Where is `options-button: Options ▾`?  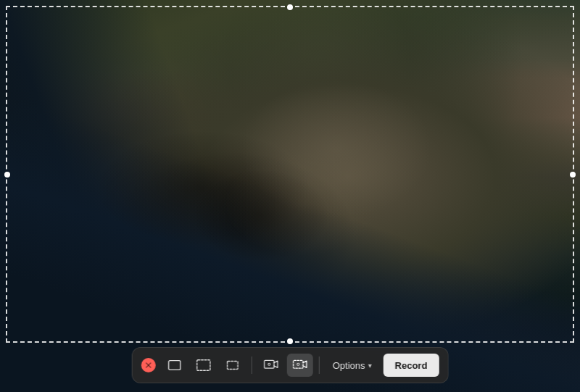
options-button: Options ▾ is located at coordinates (352, 365).